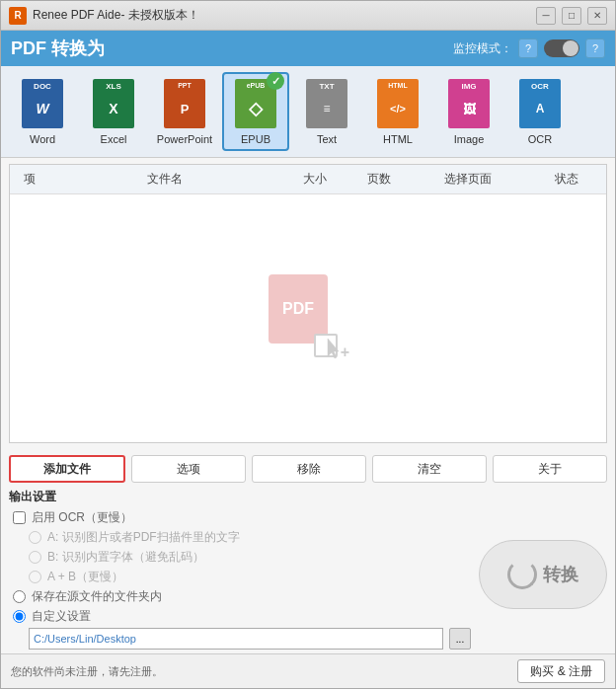 The image size is (616, 689). What do you see at coordinates (308, 113) in the screenshot?
I see `format-toolbar: DOC W Word XLS X Excel PPT P` at bounding box center [308, 113].